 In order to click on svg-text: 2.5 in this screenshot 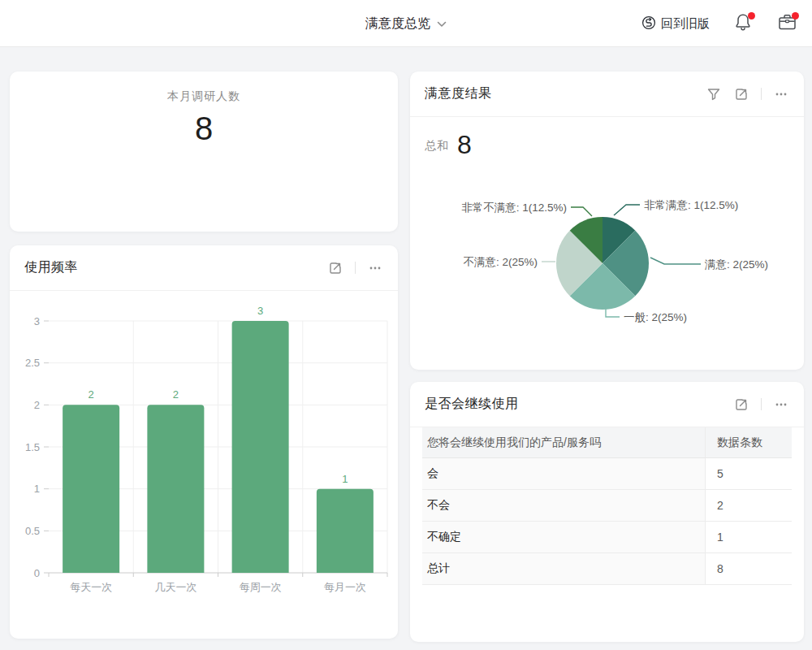, I will do `click(32, 362)`.